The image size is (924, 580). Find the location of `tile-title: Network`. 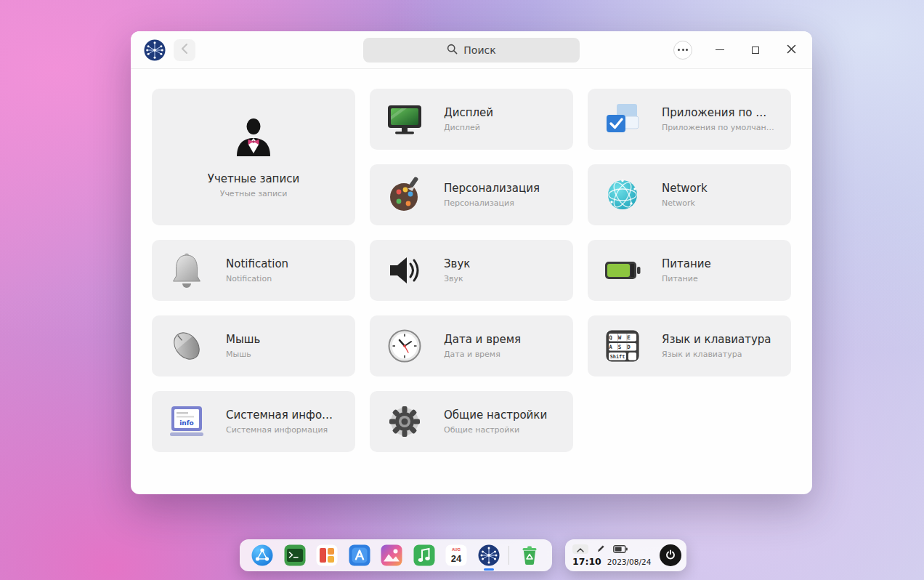

tile-title: Network is located at coordinates (684, 188).